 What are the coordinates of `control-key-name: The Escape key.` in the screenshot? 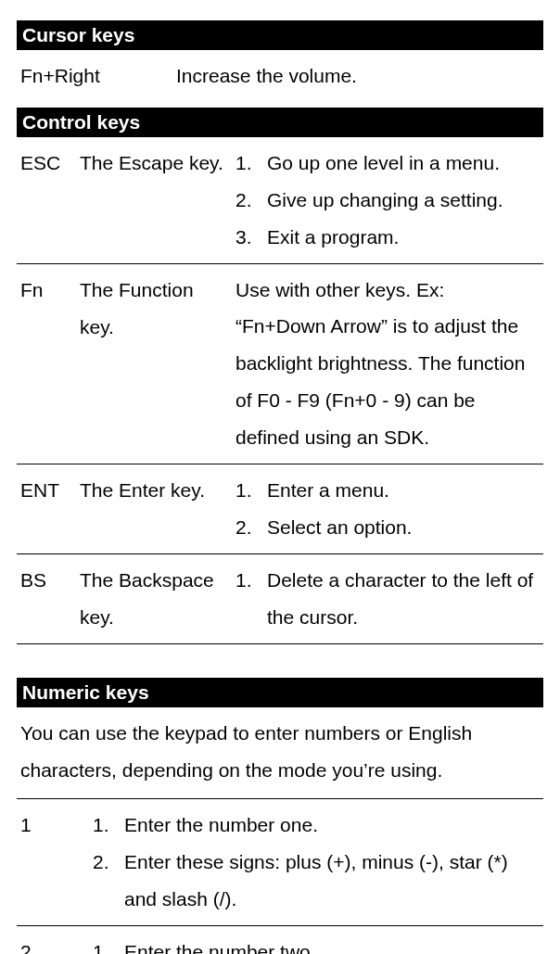 It's located at (154, 200).